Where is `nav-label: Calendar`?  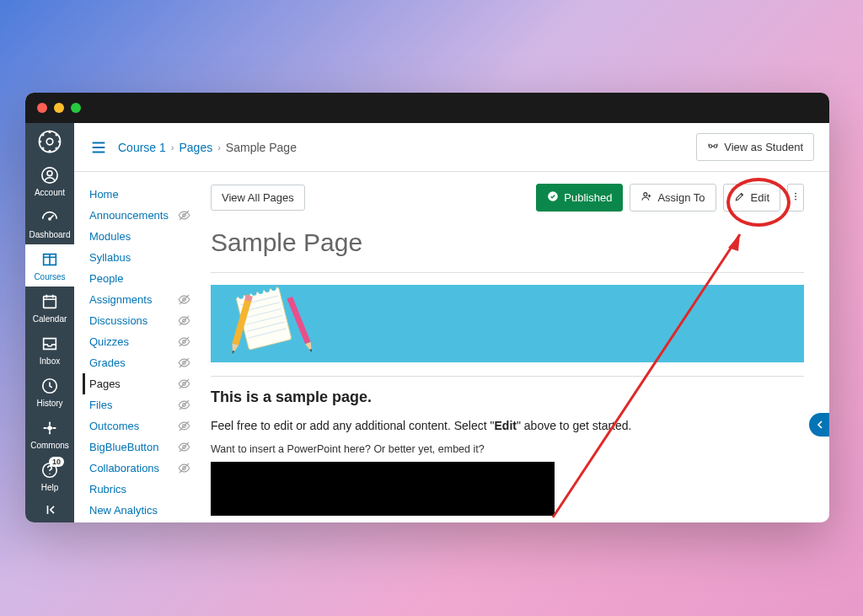 nav-label: Calendar is located at coordinates (51, 319).